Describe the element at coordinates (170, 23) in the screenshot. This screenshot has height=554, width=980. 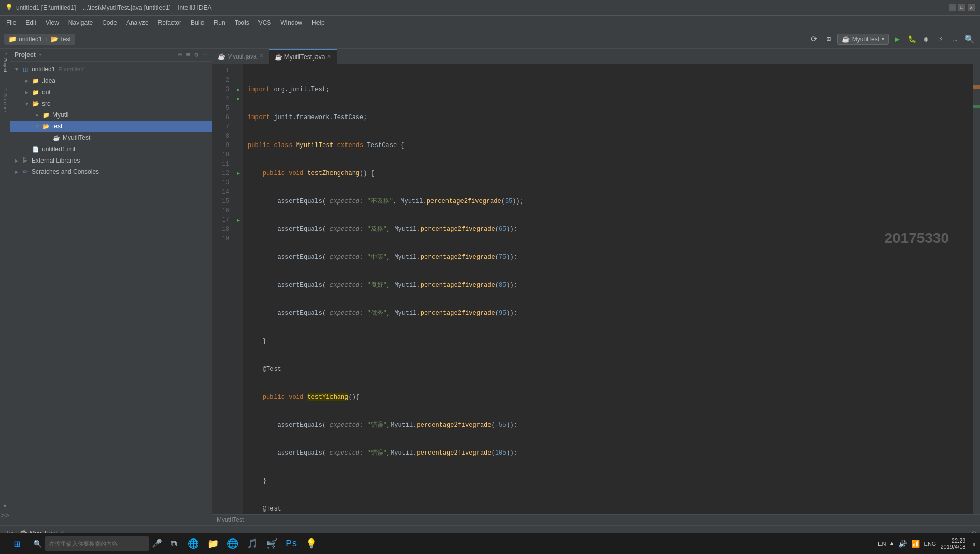
I see `menu-refactor: Refactor` at that location.